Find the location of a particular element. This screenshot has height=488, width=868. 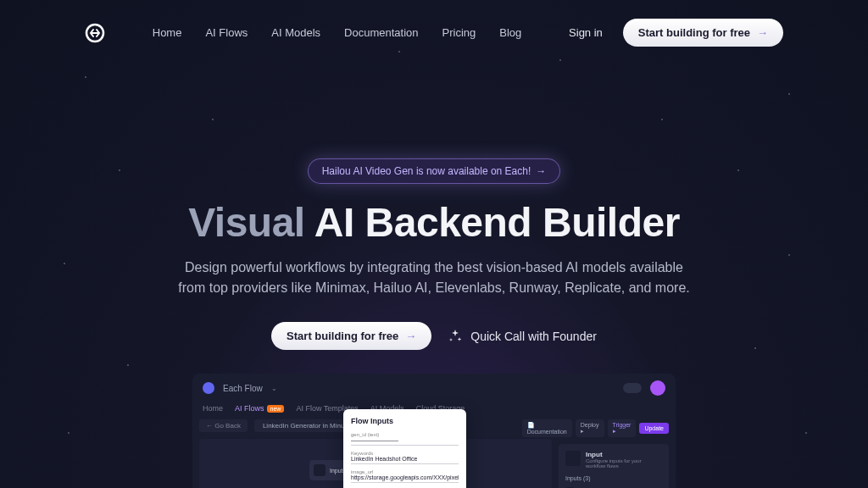

back-button: ← Go Back is located at coordinates (224, 425).